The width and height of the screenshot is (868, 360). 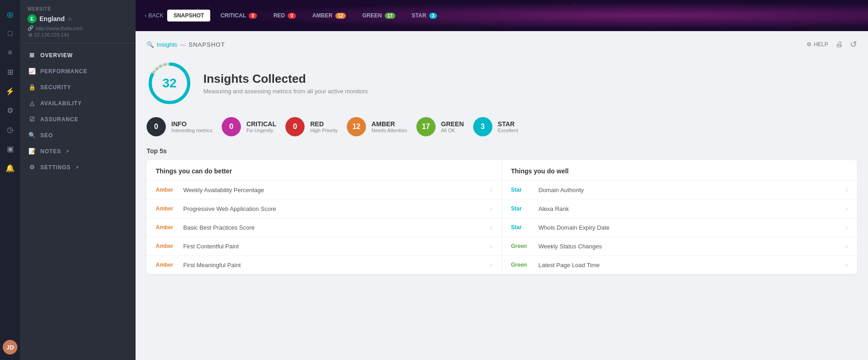 What do you see at coordinates (440, 127) in the screenshot?
I see `stat-green: 17 GREEN All OK` at bounding box center [440, 127].